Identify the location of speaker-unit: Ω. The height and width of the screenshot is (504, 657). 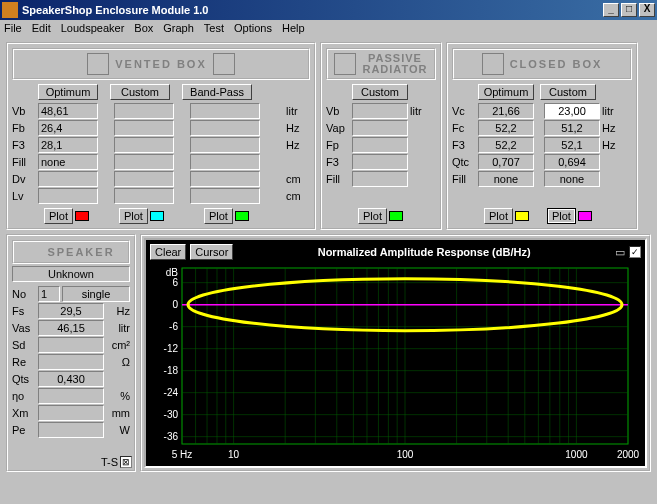
(118, 362).